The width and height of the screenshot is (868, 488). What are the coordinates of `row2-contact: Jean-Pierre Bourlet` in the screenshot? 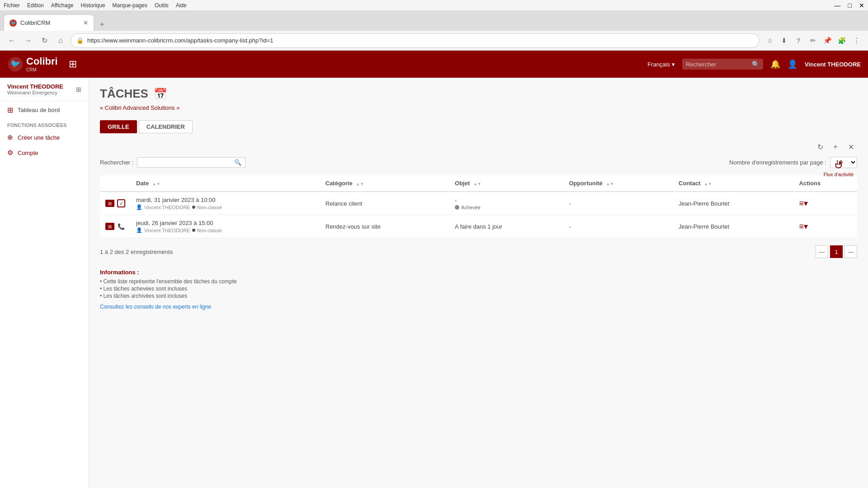 It's located at (733, 227).